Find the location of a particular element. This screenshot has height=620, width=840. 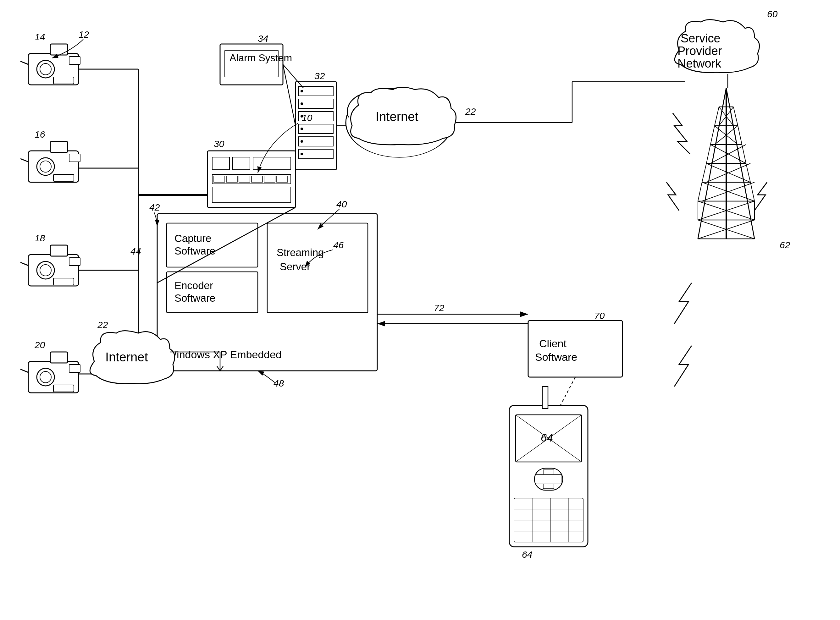

label-46: 46 is located at coordinates (339, 245).